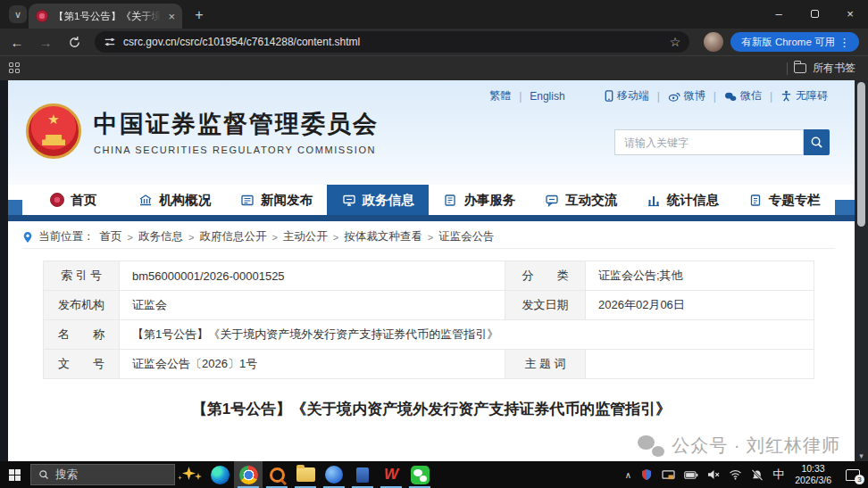  Describe the element at coordinates (378, 200) in the screenshot. I see `nav-item-government-info: 政务信息` at that location.